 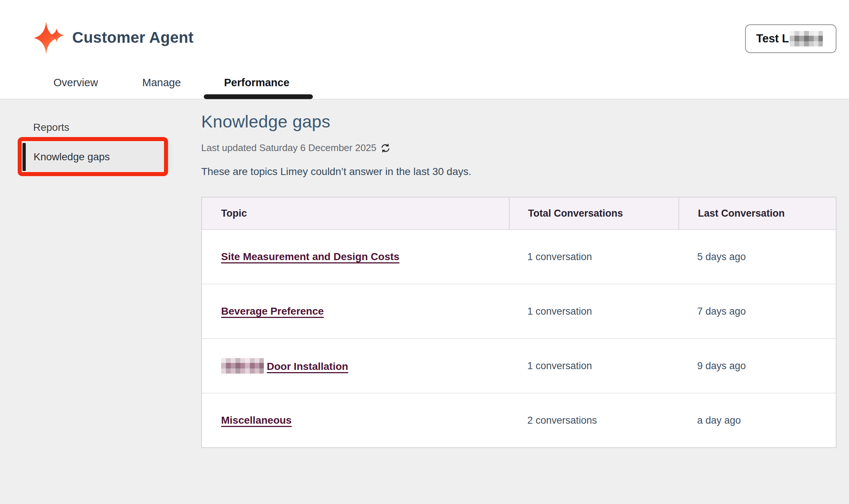 I want to click on column-header-total-conversations: Total Conversations, so click(x=594, y=213).